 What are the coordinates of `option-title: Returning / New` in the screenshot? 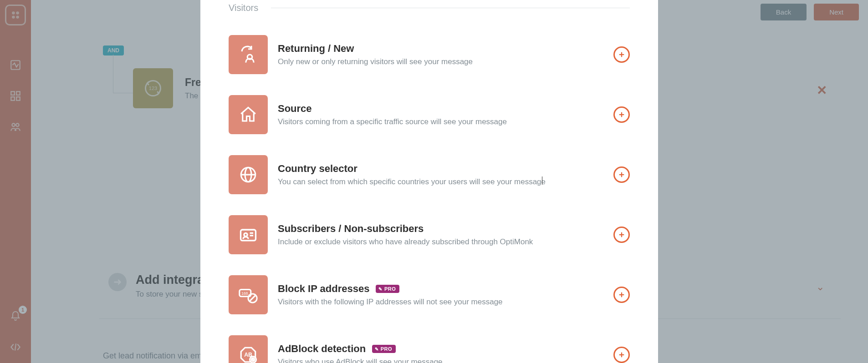 It's located at (316, 49).